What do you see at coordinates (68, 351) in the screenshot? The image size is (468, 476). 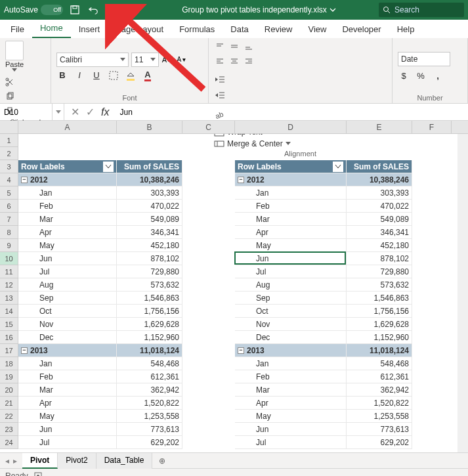 I see `pivot-year-A-2013: −2013` at bounding box center [68, 351].